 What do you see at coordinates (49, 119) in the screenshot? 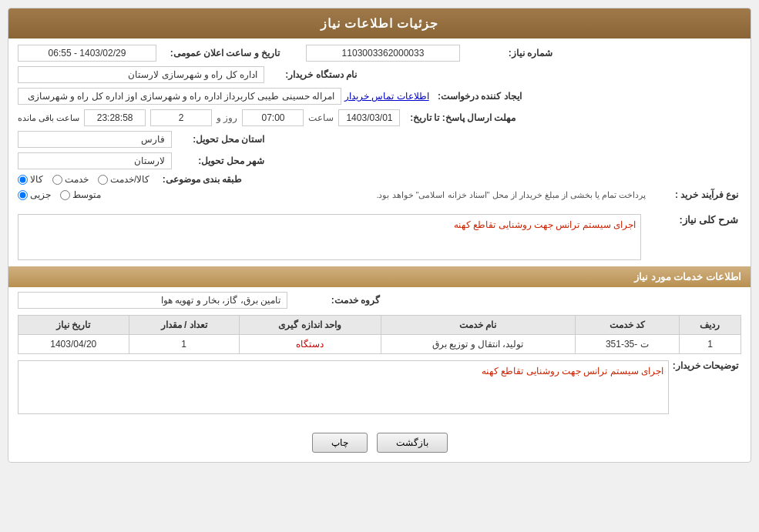
I see `remaining-label: ساعت باقی مانده` at bounding box center [49, 119].